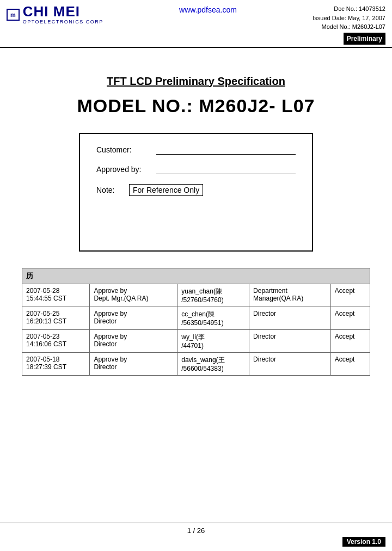 This screenshot has width=392, height=551. What do you see at coordinates (56, 295) in the screenshot?
I see `date-cell: 2007-05-2815:44:55 CST` at bounding box center [56, 295].